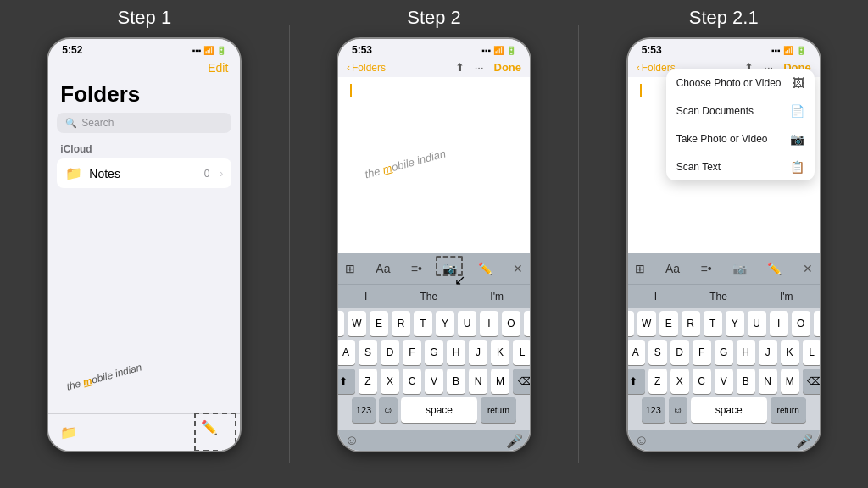 The height and width of the screenshot is (488, 868). What do you see at coordinates (364, 410) in the screenshot?
I see `key-123: 123` at bounding box center [364, 410].